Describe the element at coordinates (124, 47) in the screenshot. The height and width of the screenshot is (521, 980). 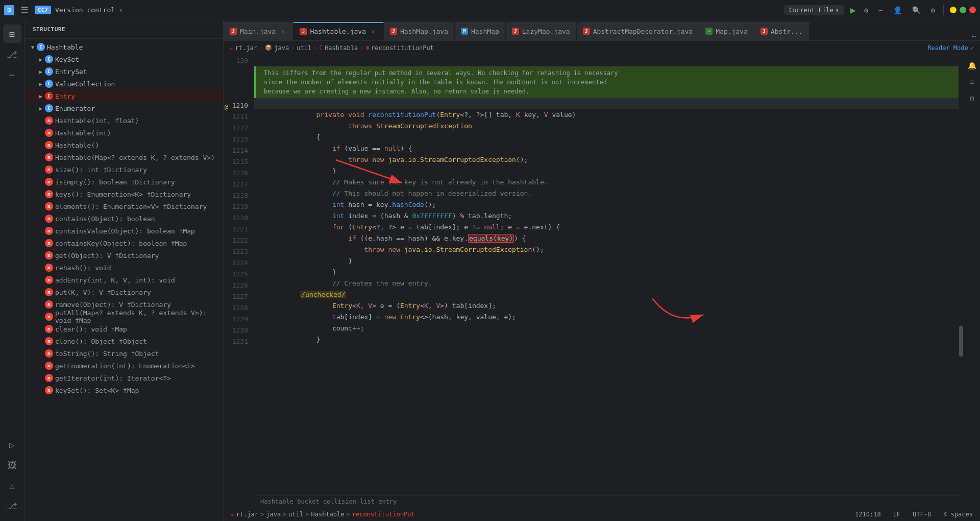
I see `tree-item-hashtable: ▼ C Hashtable` at that location.